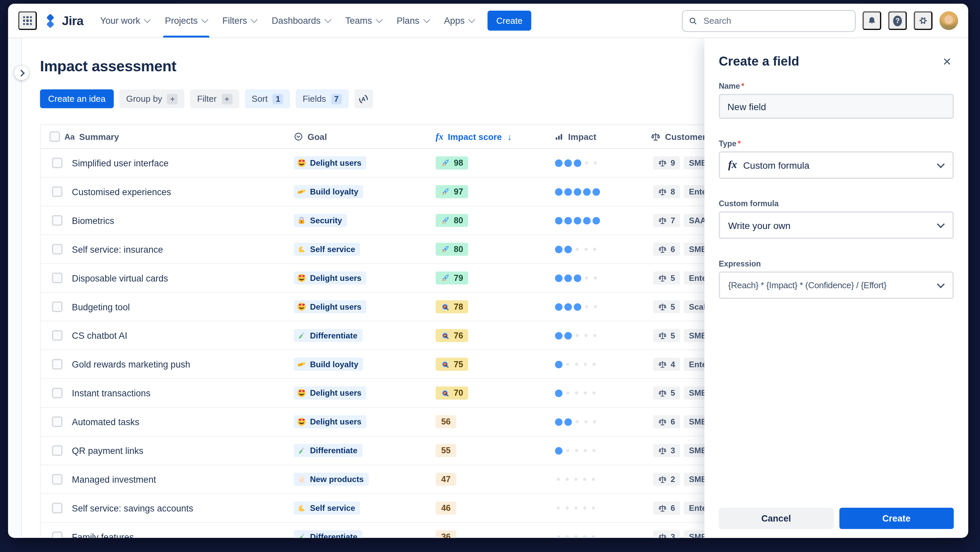 The image size is (980, 552). Describe the element at coordinates (417, 530) in the screenshot. I see `table-row: Family features Differentiate 36 3 SMB` at that location.